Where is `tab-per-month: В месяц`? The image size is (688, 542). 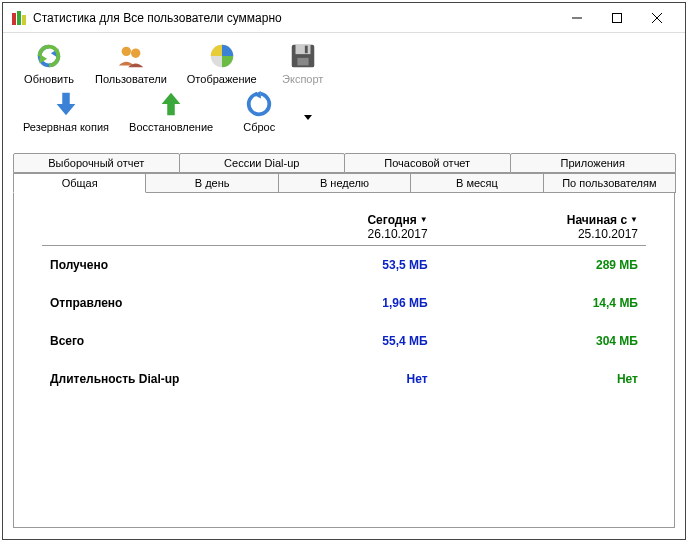 tab-per-month: В месяц is located at coordinates (476, 183).